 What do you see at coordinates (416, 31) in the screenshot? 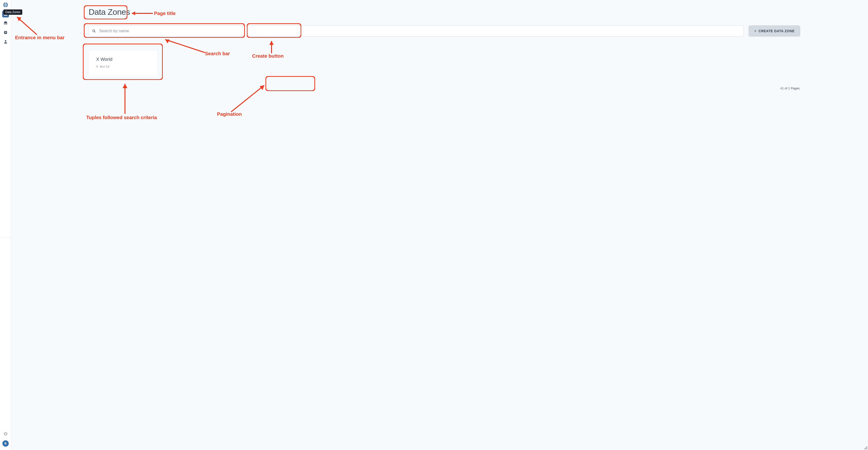
I see `search-input` at bounding box center [416, 31].